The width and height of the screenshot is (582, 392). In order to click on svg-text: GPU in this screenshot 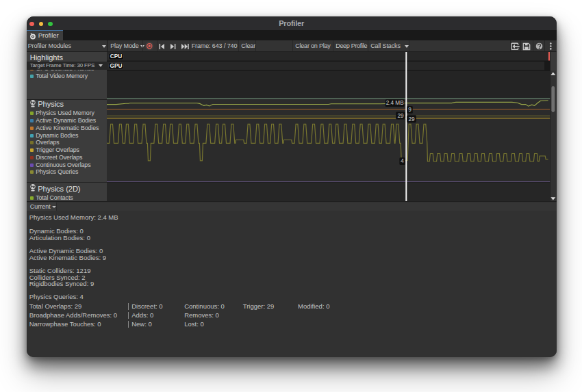, I will do `click(116, 66)`.